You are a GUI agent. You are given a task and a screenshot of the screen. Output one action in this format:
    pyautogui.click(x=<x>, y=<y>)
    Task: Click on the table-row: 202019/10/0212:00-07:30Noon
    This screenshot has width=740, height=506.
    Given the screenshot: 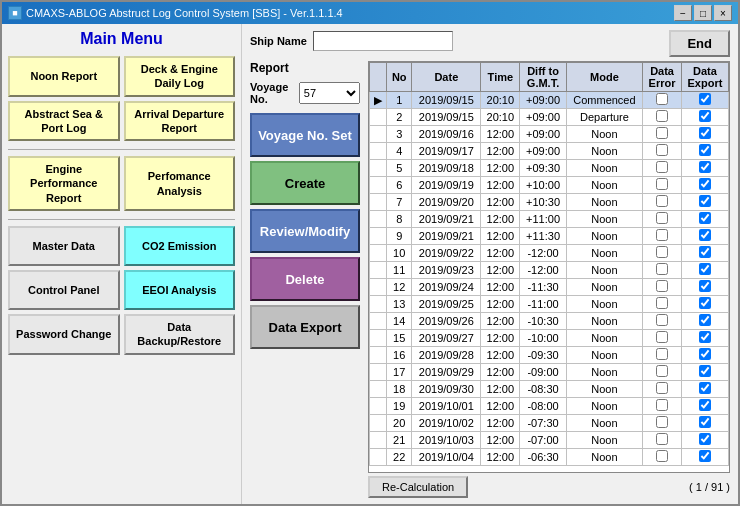 What is the action you would take?
    pyautogui.click(x=550, y=424)
    